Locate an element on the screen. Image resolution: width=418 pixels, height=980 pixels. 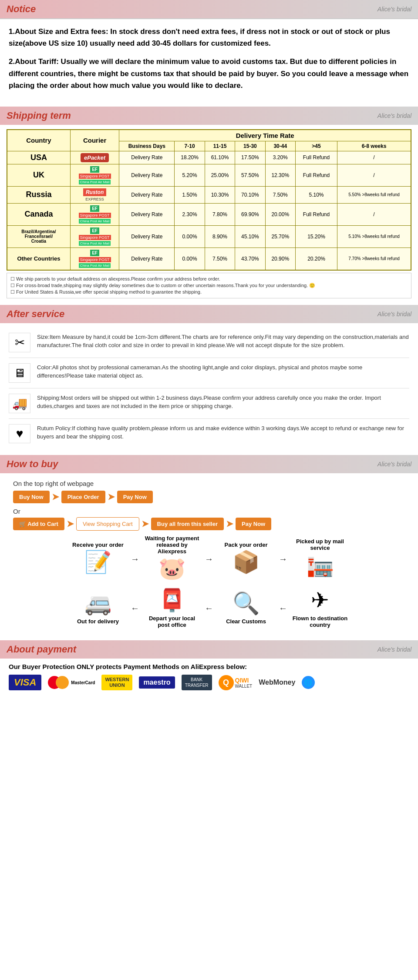
rate-other-68w: 7.70% >8weeks full refund is located at coordinates (374, 259).